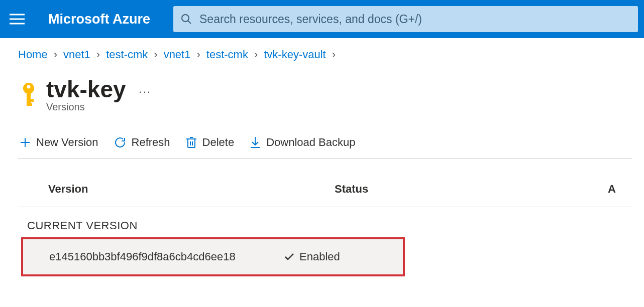 This screenshot has height=307, width=644. What do you see at coordinates (86, 89) in the screenshot?
I see `page-title: tvk-key` at bounding box center [86, 89].